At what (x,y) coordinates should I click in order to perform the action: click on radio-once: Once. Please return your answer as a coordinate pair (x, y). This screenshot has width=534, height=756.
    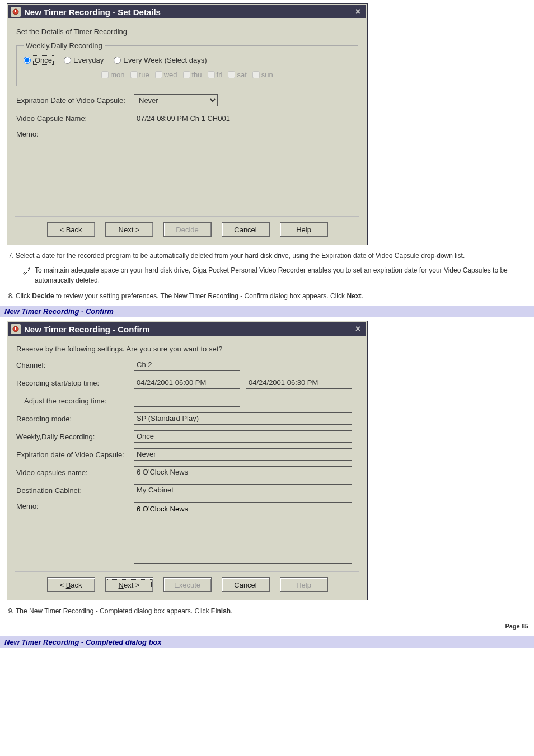
    Looking at the image, I should click on (39, 60).